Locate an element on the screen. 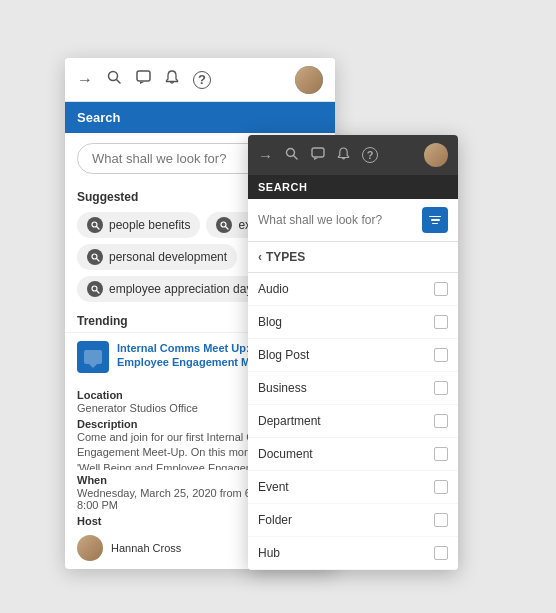 This screenshot has width=556, height=613. host-name: Hannah Cross is located at coordinates (146, 548).